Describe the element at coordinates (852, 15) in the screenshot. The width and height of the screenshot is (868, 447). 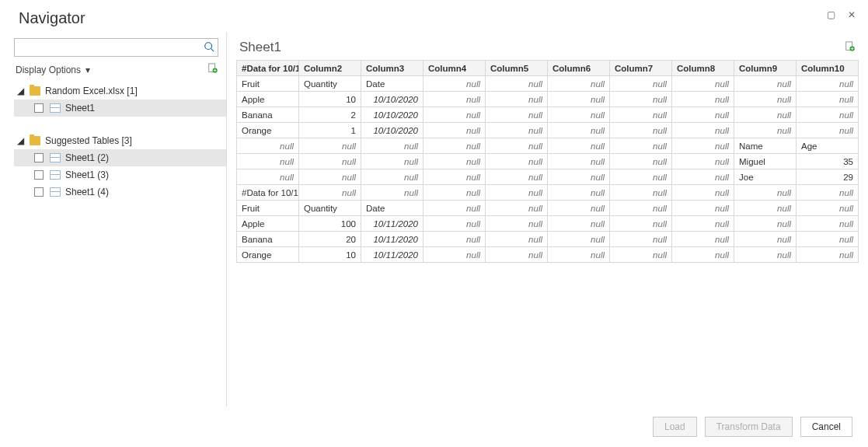
I see `close-icon: ✕` at that location.